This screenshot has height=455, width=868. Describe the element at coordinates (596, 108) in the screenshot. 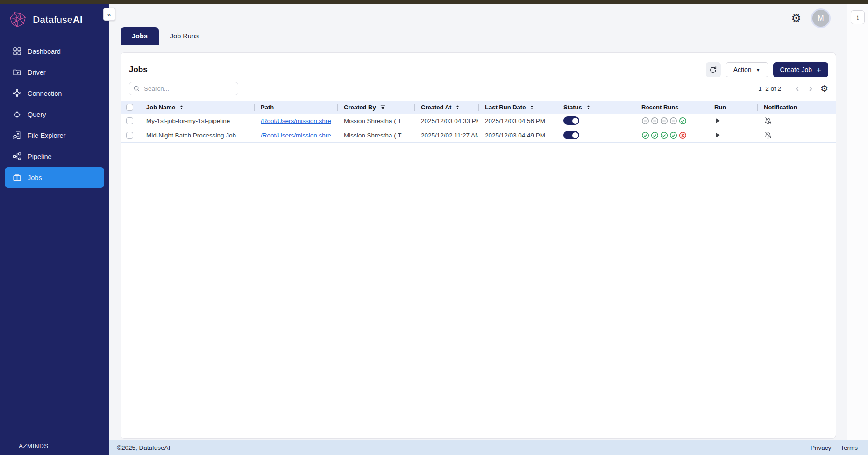

I see `column-header-status: Status` at that location.